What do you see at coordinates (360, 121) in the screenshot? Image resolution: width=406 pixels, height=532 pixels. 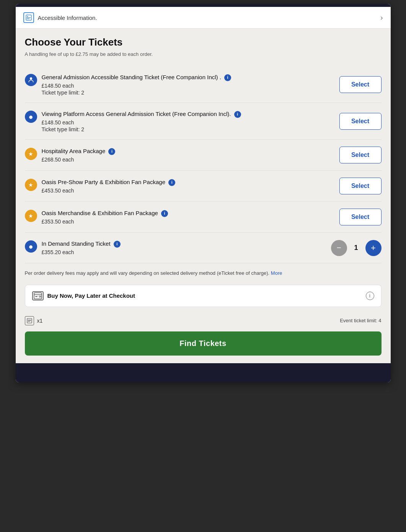 I see `select-button-2: Select` at bounding box center [360, 121].